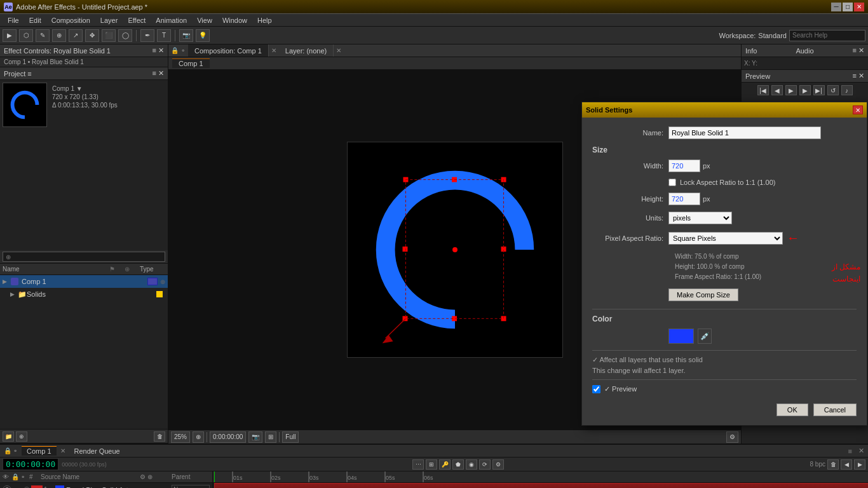 The height and width of the screenshot is (488, 868). I want to click on timeline-tab-render: Render Queue, so click(97, 451).